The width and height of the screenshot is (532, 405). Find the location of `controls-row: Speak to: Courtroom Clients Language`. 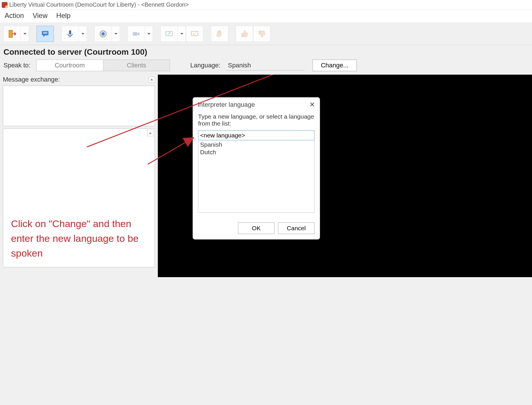

controls-row: Speak to: Courtroom Clients Language is located at coordinates (266, 67).